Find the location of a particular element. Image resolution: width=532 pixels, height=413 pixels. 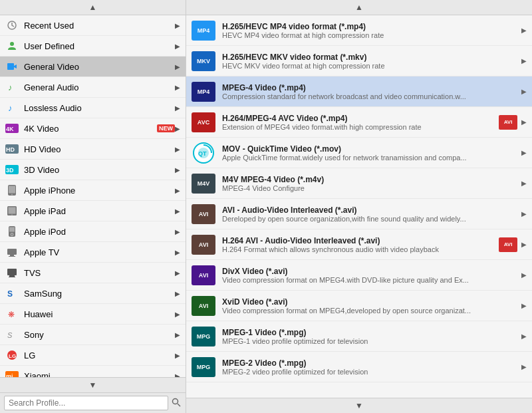

h265-mkv-desc: HEVC MKV video format at high compressio… is located at coordinates (365, 66).